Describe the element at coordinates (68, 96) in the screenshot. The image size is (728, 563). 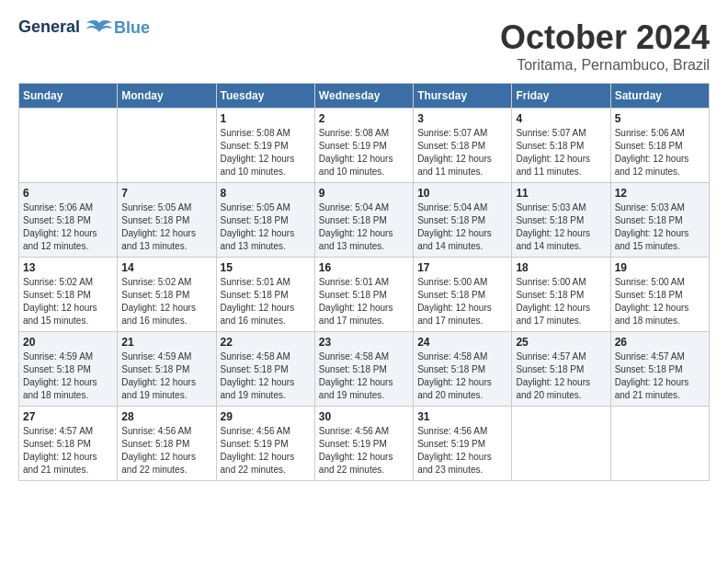
I see `col-sunday: Sunday` at that location.